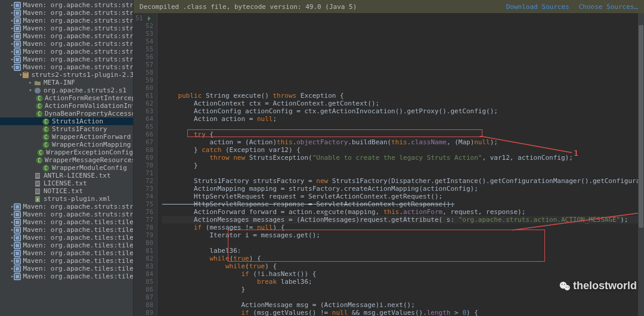 This screenshot has height=316, width=644. I want to click on tree-item: ▸Maven: org.apache.struts:struts2-dwr-pl…, so click(67, 29).